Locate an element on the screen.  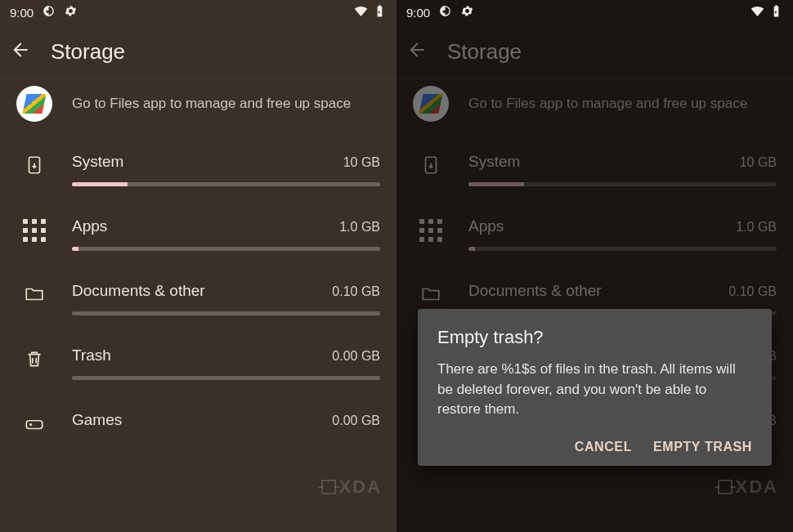
empty-trash-dialog: Empty trash? There are %1$s of files in … is located at coordinates (595, 387).